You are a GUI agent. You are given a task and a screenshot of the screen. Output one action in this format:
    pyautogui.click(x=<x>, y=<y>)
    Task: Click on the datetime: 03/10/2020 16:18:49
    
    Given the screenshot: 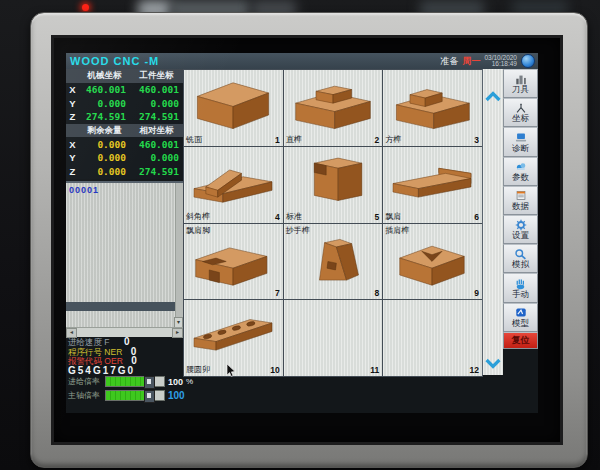 What is the action you would take?
    pyautogui.click(x=500, y=61)
    